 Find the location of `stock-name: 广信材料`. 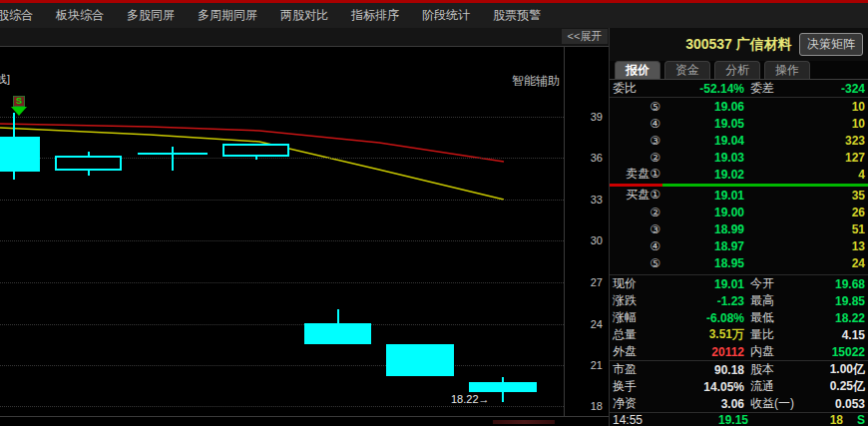

stock-name: 广信材料 is located at coordinates (764, 44).